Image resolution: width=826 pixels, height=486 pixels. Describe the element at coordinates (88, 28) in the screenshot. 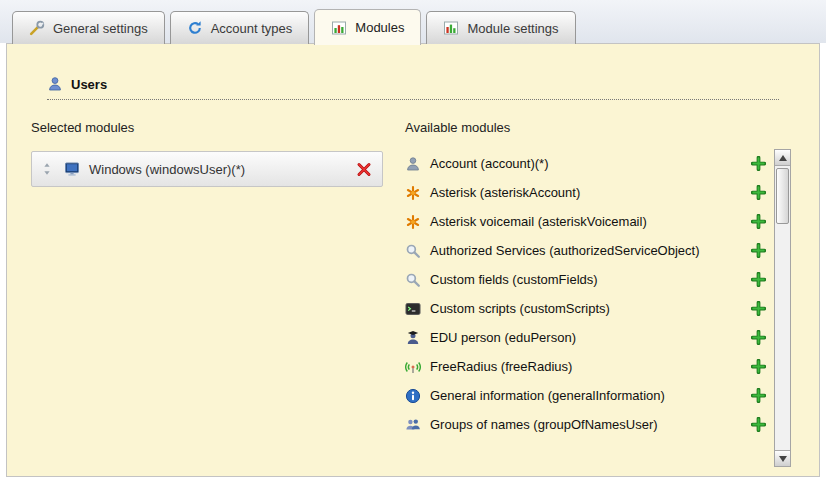

I see `tab-general-settings: General settings` at that location.